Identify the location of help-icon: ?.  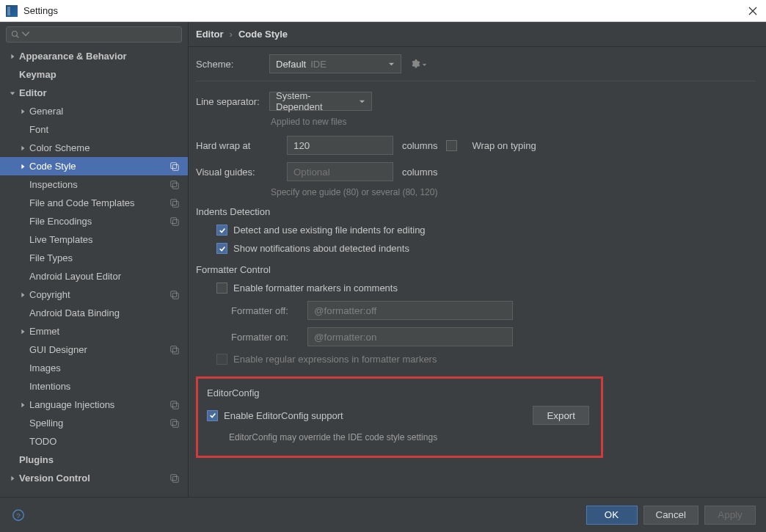
(18, 515).